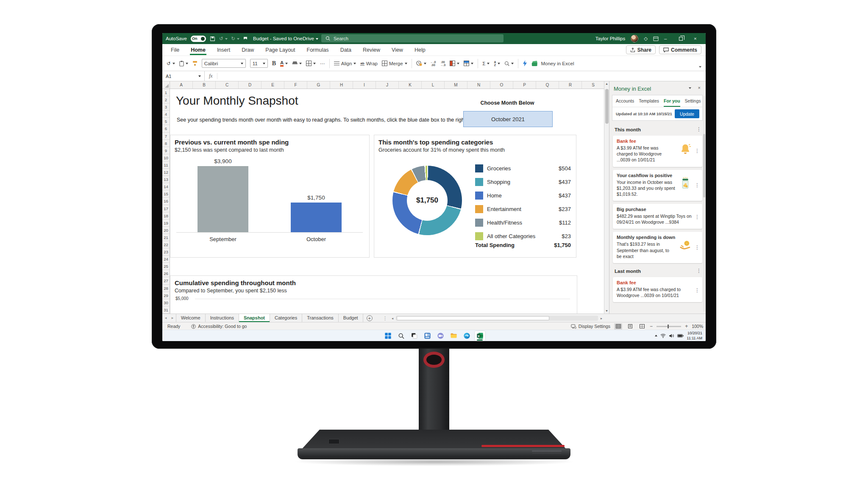 The width and height of the screenshot is (868, 486). Describe the element at coordinates (607, 106) in the screenshot. I see `vertical-scroll-thumb` at that location.